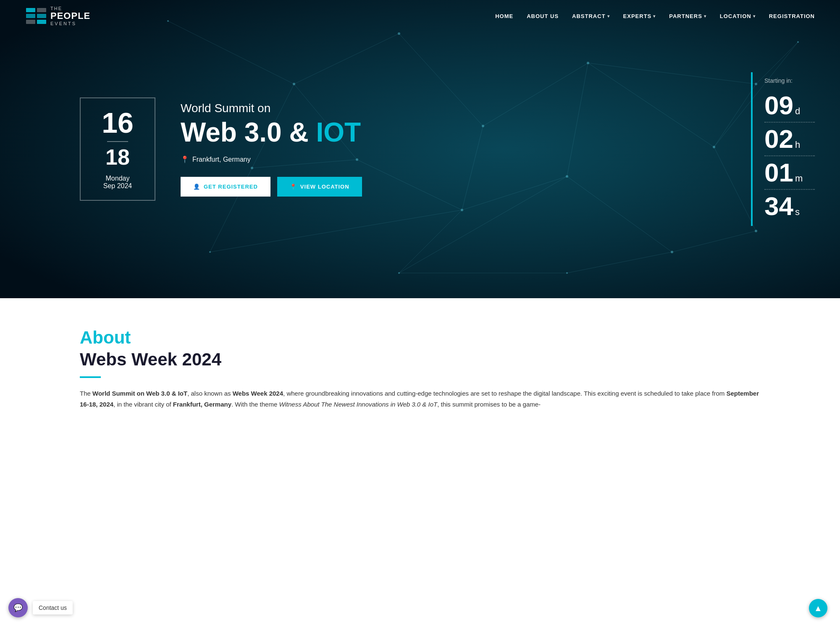  Describe the element at coordinates (510, 149) in the screenshot. I see `event-info: World Summit on Web 3.0 & IOT 📍 Frankfur…` at that location.